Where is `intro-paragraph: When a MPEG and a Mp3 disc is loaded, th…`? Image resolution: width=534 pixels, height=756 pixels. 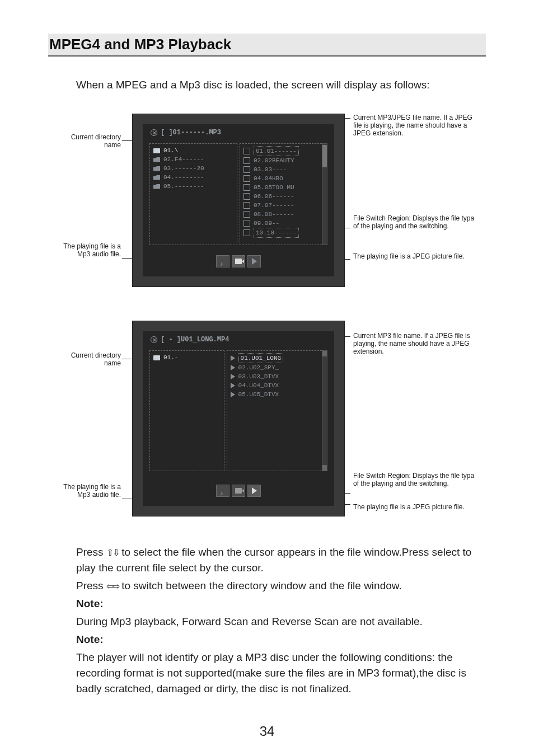 intro-paragraph: When a MPEG and a Mp3 disc is loaded, th… is located at coordinates (281, 85).